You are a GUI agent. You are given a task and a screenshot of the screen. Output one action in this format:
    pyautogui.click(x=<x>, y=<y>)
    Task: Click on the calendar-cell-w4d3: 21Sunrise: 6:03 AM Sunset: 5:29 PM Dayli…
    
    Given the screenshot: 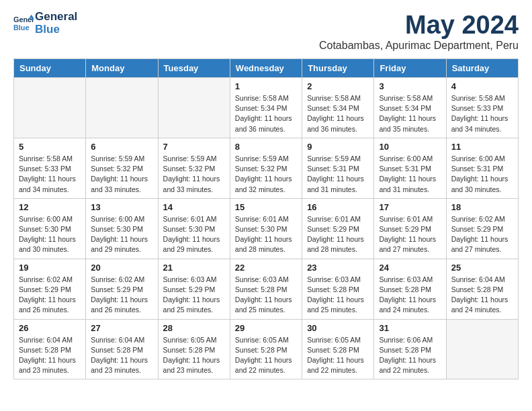 What is the action you would take?
    pyautogui.click(x=193, y=289)
    